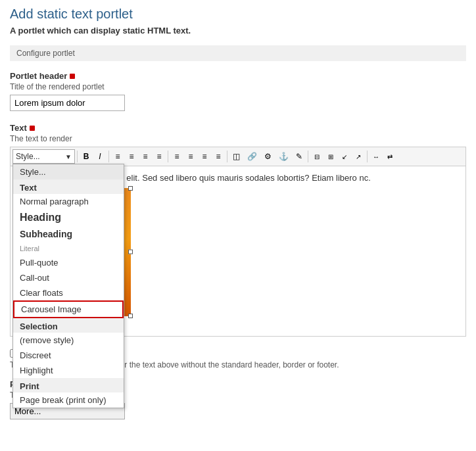 This screenshot has height=451, width=476. I want to click on insert-anchor-button: ⚓, so click(284, 156).